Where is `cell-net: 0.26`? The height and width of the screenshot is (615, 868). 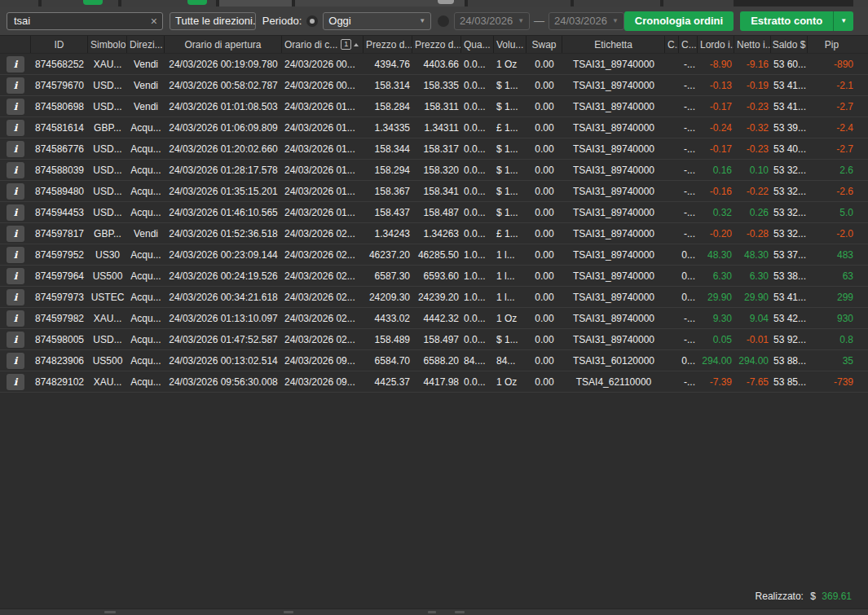
cell-net: 0.26 is located at coordinates (753, 213).